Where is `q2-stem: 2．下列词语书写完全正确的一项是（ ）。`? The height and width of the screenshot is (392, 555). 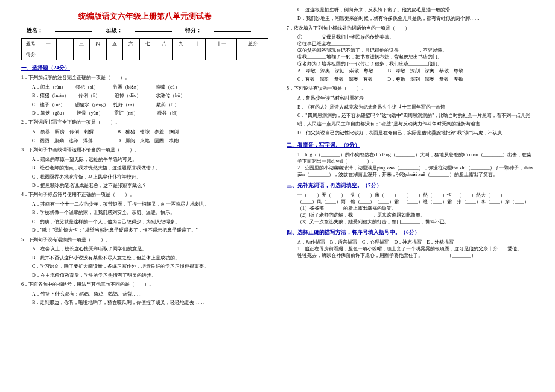
q2-stem: 2．下列词语书写完全正确的一项是（ ）。 is located at coordinates (145, 123).